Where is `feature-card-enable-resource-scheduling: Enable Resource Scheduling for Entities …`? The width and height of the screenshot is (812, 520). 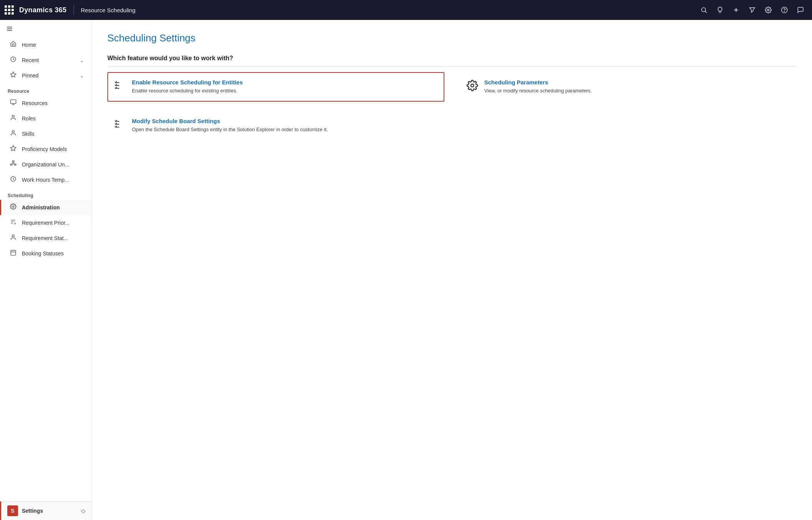 feature-card-enable-resource-scheduling: Enable Resource Scheduling for Entities … is located at coordinates (276, 87).